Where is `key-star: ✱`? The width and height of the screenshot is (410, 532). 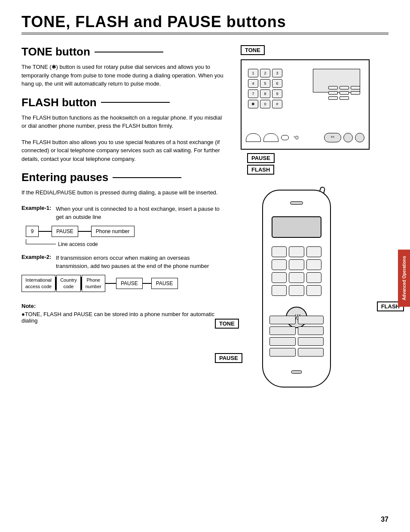
key-star: ✱ is located at coordinates (253, 104).